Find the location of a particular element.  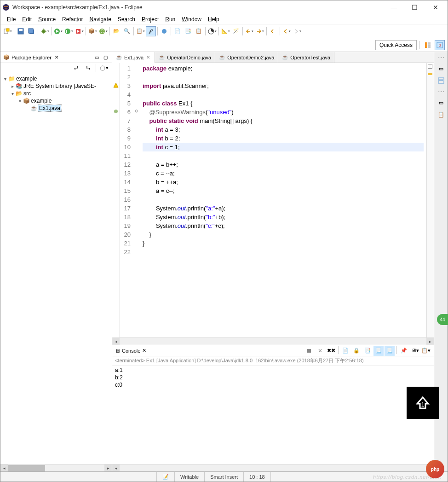

tb-icon-wand: 🪄 is located at coordinates (236, 31).